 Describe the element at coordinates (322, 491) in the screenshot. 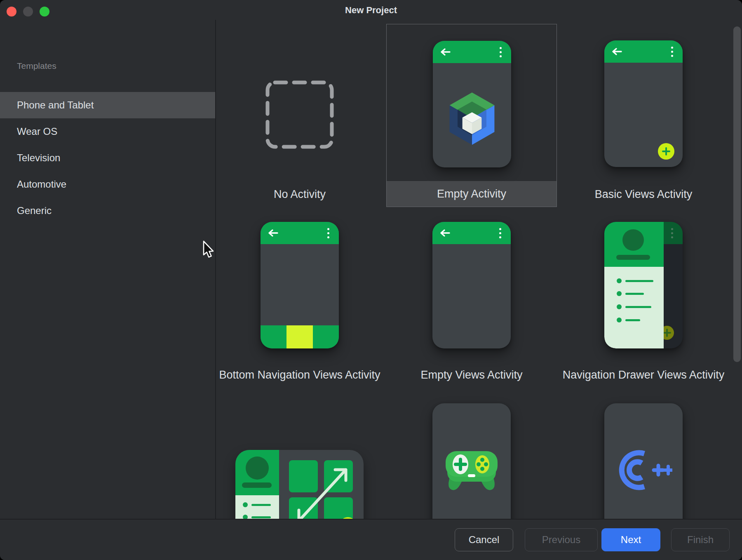

I see `expand-arrow-icon` at that location.